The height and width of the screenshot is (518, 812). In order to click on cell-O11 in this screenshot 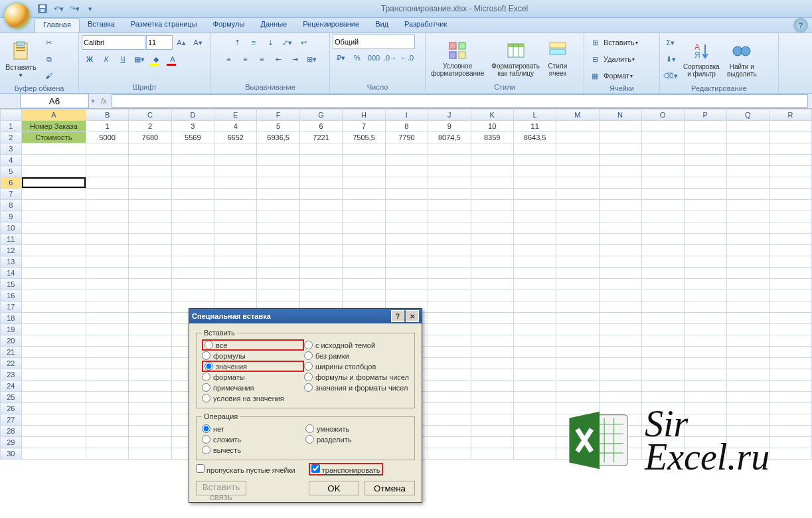, I will do `click(663, 239)`.